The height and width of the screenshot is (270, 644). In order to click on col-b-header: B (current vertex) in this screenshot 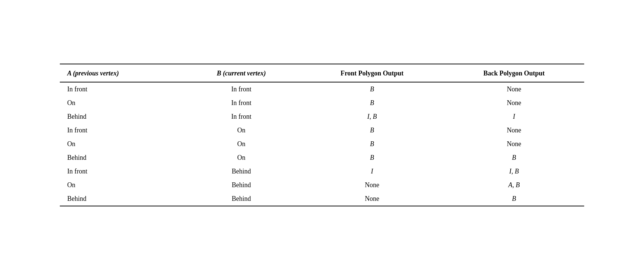, I will do `click(242, 73)`.